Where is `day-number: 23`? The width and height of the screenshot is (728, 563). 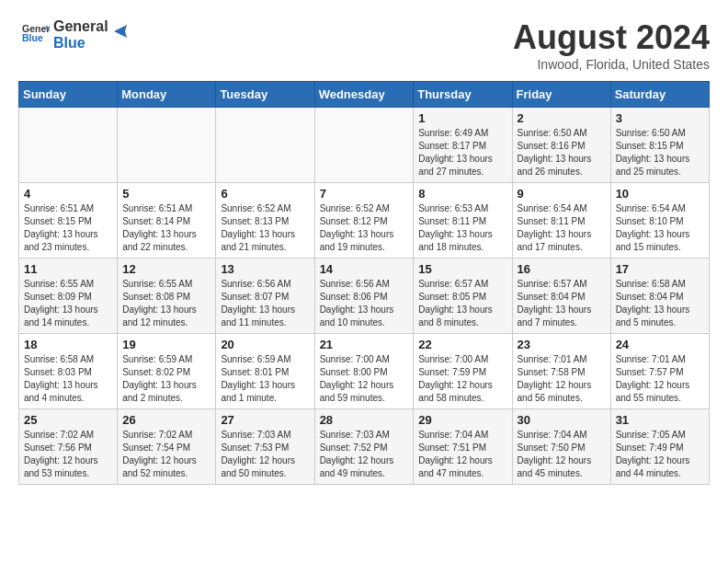
day-number: 23 is located at coordinates (562, 344).